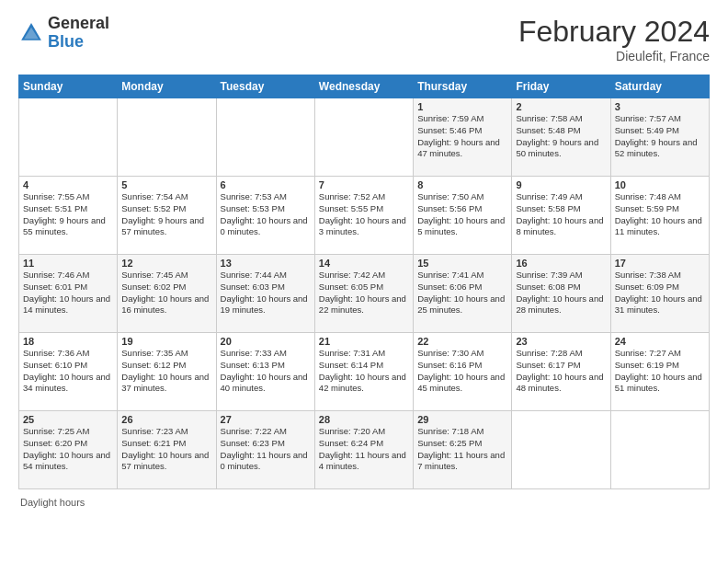  Describe the element at coordinates (561, 215) in the screenshot. I see `day-cell: 9Sunrise: 7:49 AM Sunset: 5:58 PM Daylig…` at that location.